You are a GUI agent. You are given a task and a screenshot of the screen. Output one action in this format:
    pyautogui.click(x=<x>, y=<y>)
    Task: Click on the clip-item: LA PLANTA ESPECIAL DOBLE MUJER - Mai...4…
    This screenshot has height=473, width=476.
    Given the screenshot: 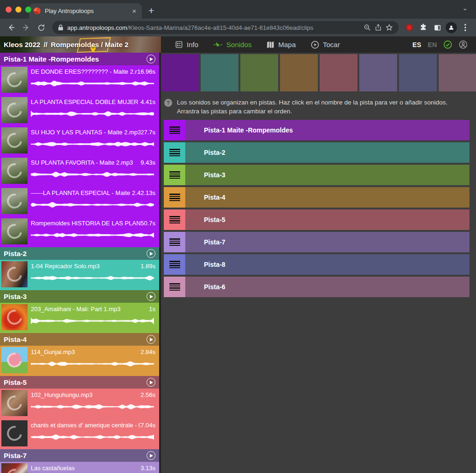 What is the action you would take?
    pyautogui.click(x=79, y=111)
    